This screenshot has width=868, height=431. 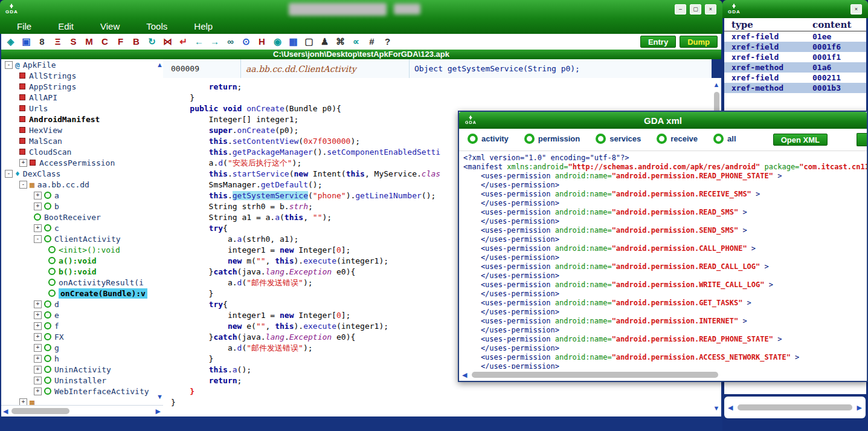 I want to click on tree-item: Urls, so click(x=82, y=108).